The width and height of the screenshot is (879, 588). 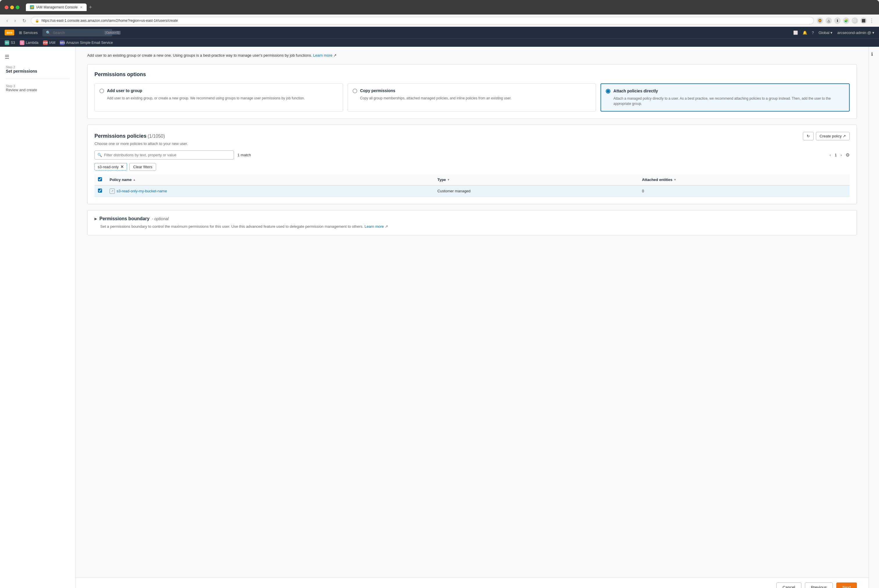 I want to click on sidebar: ☰ Step 2 Set permissions Step 3 Review a…, so click(x=38, y=317).